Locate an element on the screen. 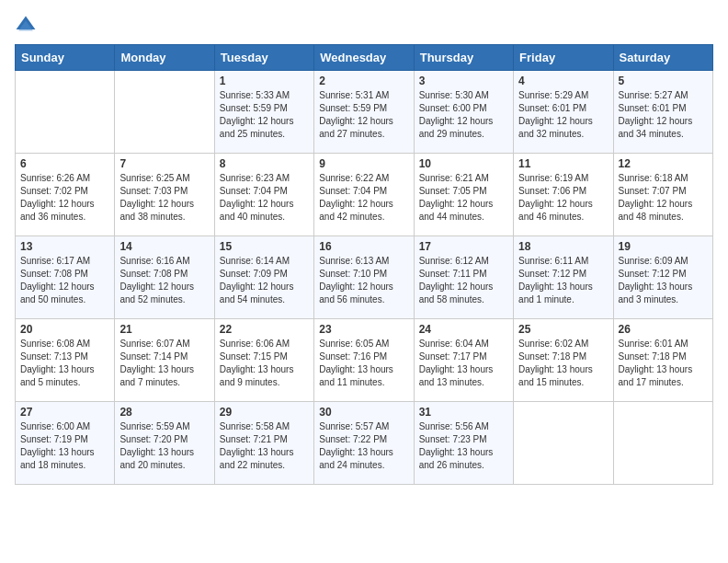  day-info: Sunrise: 6:25 AMSunset: 7:03 PMDaylight:… is located at coordinates (164, 198).